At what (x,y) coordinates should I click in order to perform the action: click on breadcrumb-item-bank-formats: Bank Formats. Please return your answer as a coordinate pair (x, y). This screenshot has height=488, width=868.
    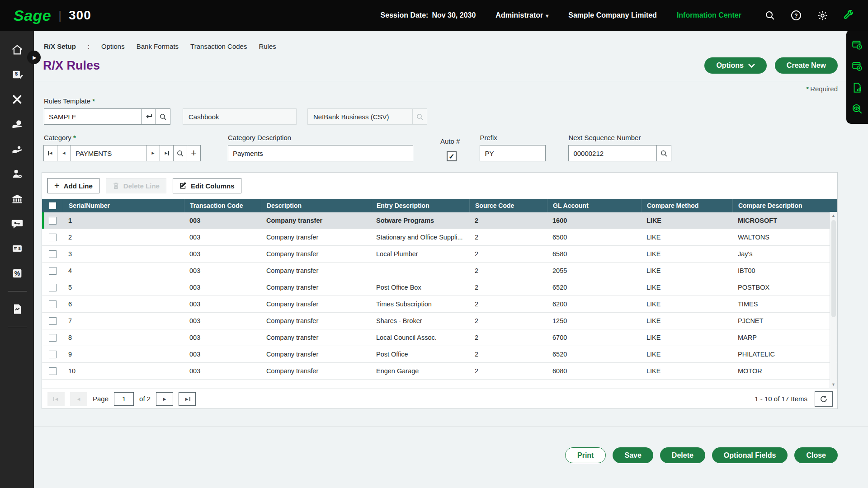
    Looking at the image, I should click on (157, 46).